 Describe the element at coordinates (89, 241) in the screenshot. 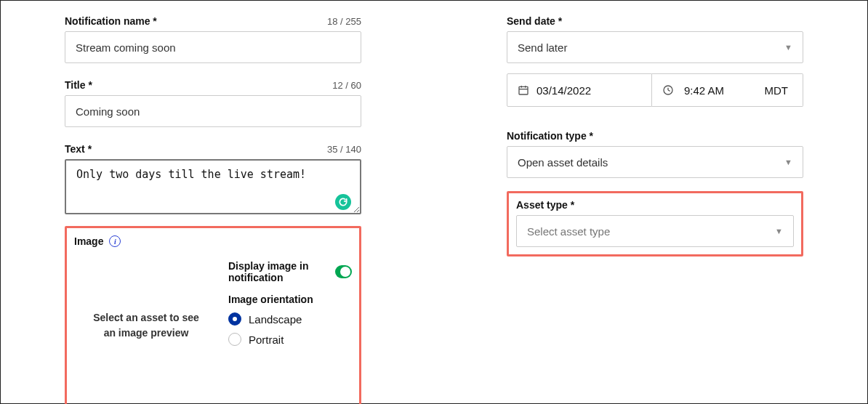

I see `label-image: Image` at that location.